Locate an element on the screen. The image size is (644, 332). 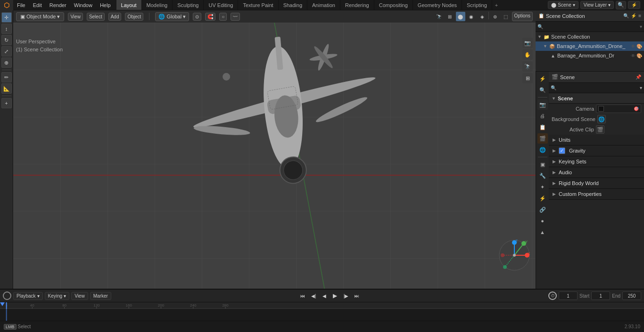
jump-end-btn: ⏭ is located at coordinates (357, 296).